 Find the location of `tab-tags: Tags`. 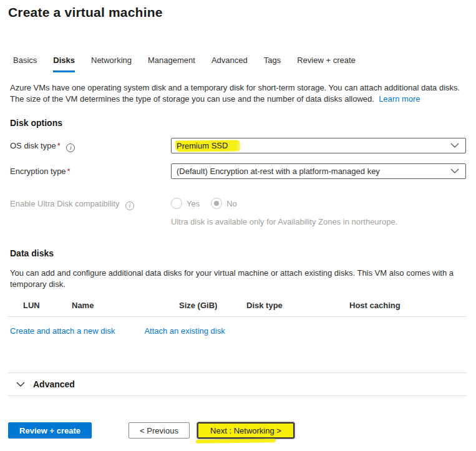

tab-tags: Tags is located at coordinates (272, 64).